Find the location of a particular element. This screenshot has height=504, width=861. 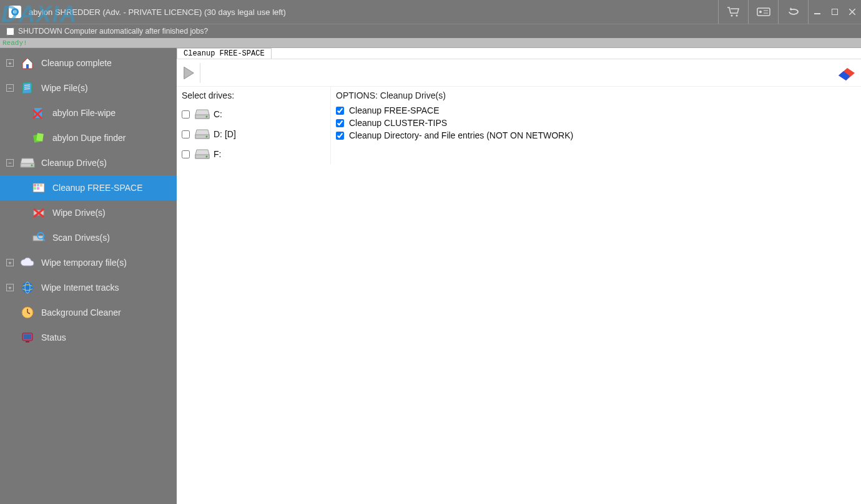

globe-icon is located at coordinates (27, 288).